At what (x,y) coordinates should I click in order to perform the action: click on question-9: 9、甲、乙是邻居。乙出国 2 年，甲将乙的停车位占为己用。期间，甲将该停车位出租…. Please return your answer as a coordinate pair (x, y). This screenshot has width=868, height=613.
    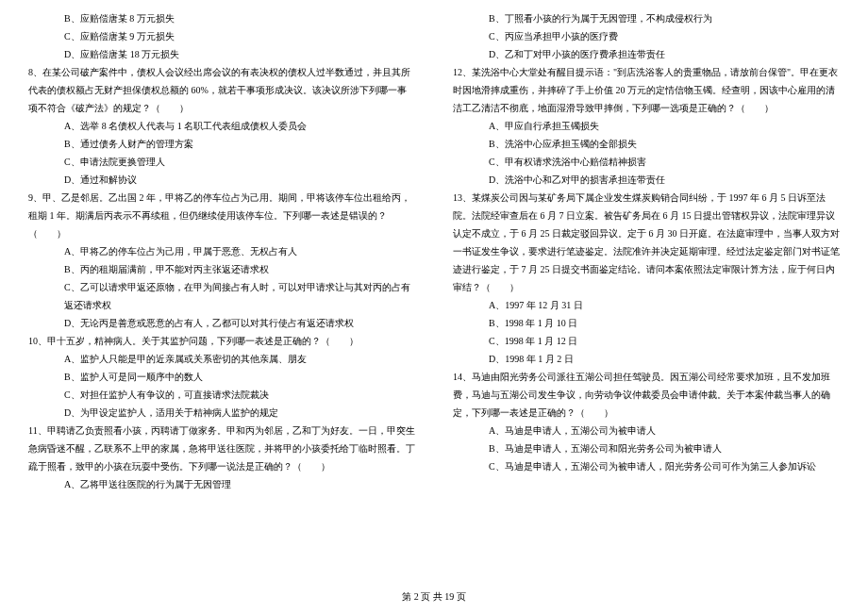
    Looking at the image, I should click on (222, 215).